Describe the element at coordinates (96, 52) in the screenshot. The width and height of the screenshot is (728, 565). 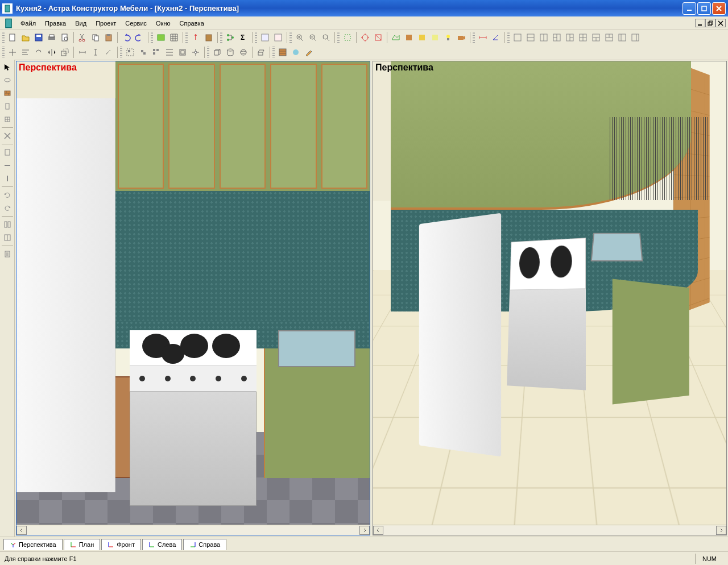
I see `dim-v-button` at that location.